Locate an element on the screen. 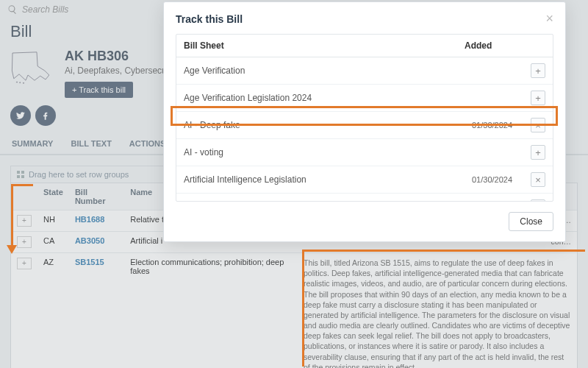  sheet-row: Age Verification+ is located at coordinates (365, 71).